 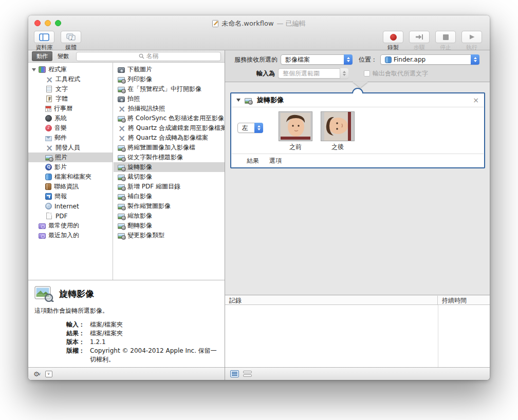 What do you see at coordinates (250, 128) in the screenshot?
I see `rotate-direction-popup: 左` at bounding box center [250, 128].